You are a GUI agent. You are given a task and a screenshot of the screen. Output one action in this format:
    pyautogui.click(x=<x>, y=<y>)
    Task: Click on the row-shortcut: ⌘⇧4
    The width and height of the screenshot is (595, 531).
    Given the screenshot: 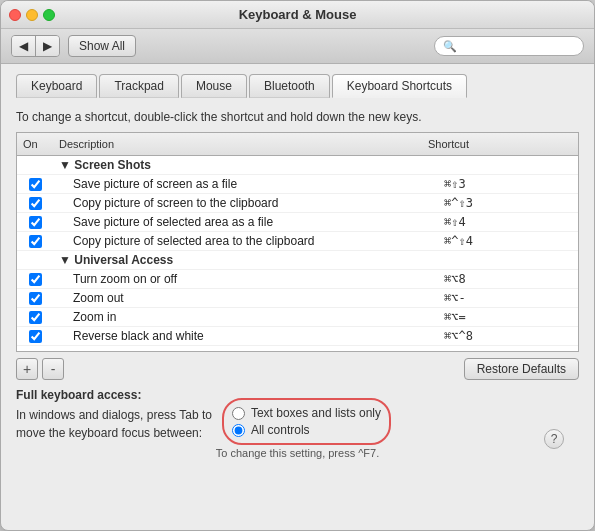 What is the action you would take?
    pyautogui.click(x=508, y=222)
    